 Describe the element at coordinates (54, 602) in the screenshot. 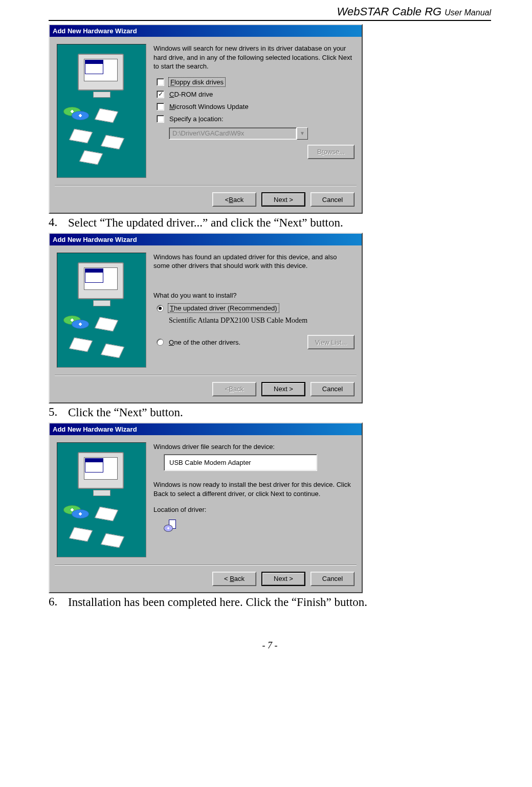

I see `step-number: 6.` at that location.